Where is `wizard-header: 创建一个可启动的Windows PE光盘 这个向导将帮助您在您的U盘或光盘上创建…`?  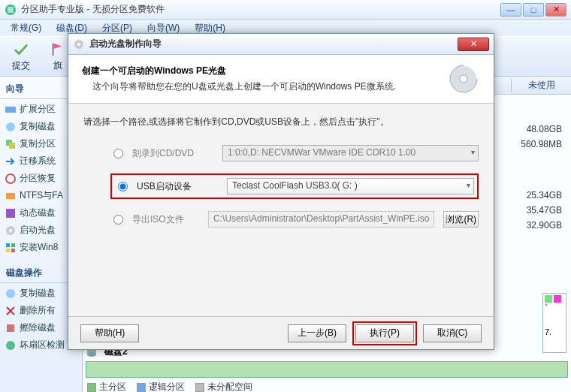 wizard-header: 创建一个可启动的Windows PE光盘 这个向导将帮助您在您的U盘或光盘上创建… is located at coordinates (281, 80).